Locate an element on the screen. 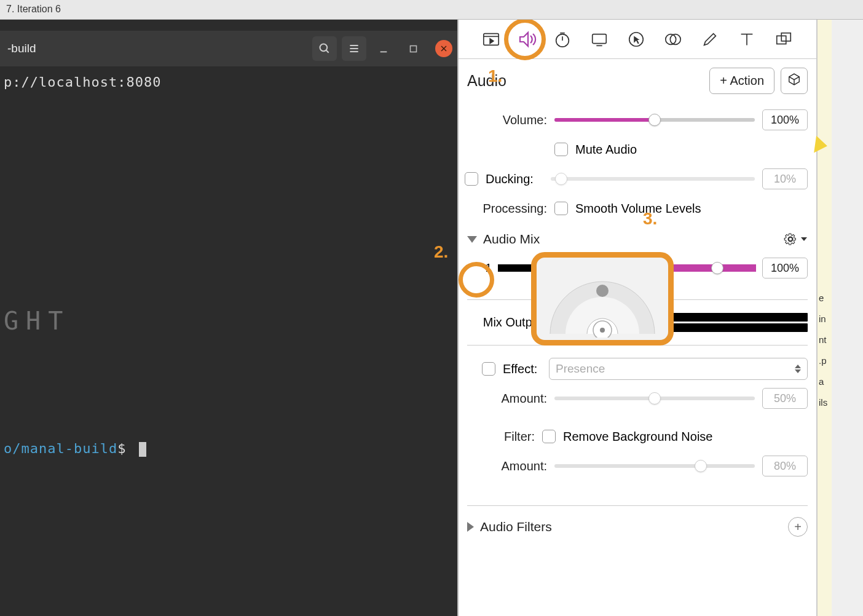  prompt-path: o/manal-build is located at coordinates (60, 449).